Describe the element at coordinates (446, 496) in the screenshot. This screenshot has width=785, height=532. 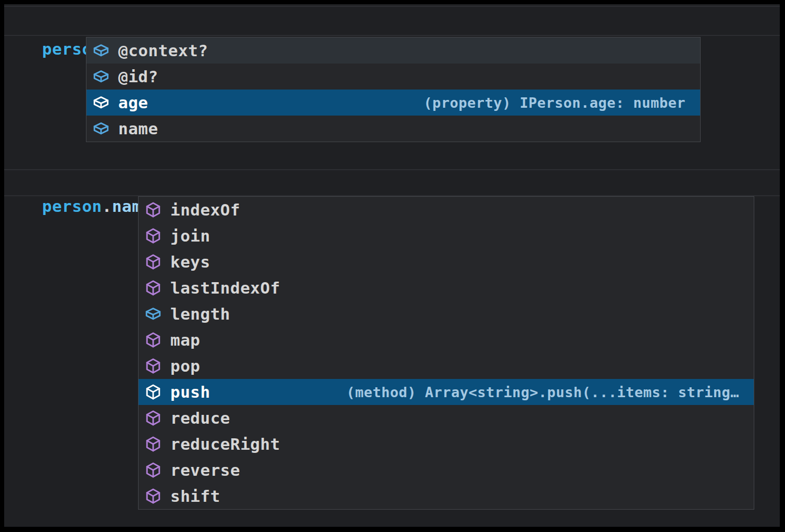
I see `suggestion-item-shift: shift` at that location.